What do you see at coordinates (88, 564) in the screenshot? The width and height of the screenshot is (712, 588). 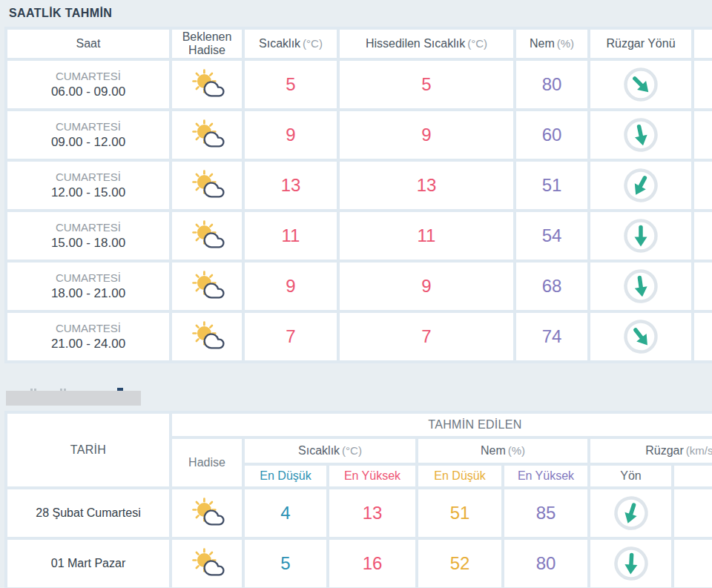 I see `date-cell: 01 Mart Pazar` at bounding box center [88, 564].